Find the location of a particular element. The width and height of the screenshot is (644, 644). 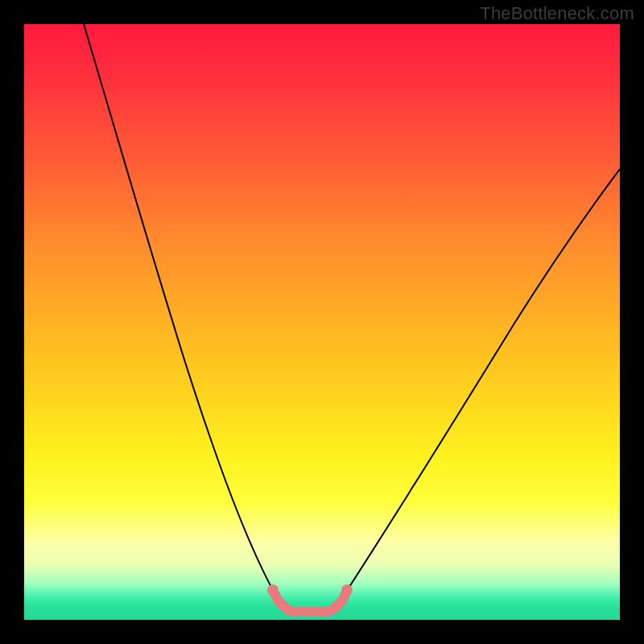

valley-endpoint-right is located at coordinates (347, 590).